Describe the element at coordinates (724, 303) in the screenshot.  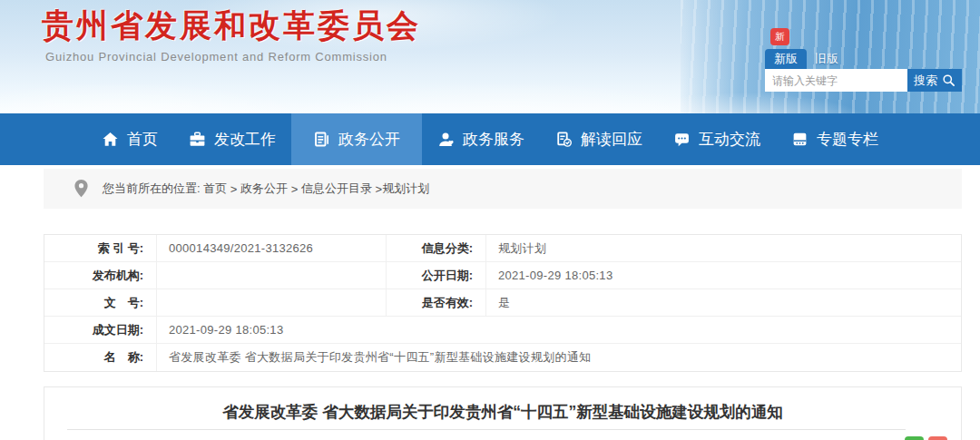
I see `meta-value-validity: 是` at that location.